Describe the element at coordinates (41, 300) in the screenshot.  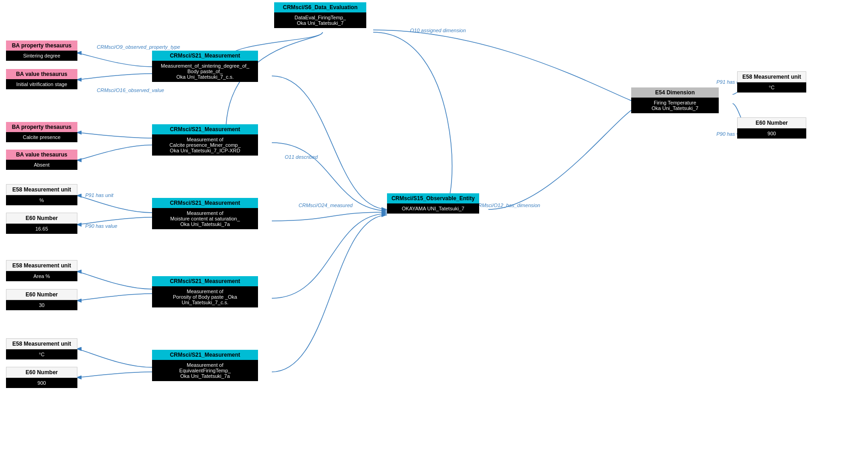
I see `node-number-30: E60 Number 30` at that location.